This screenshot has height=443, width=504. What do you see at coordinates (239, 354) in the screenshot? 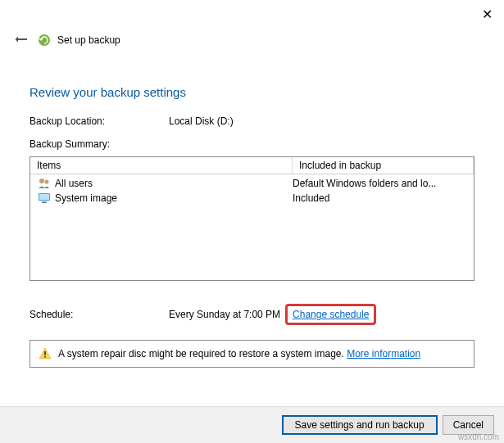
I see `warning-text: A system repair disc might be required t…` at bounding box center [239, 354].